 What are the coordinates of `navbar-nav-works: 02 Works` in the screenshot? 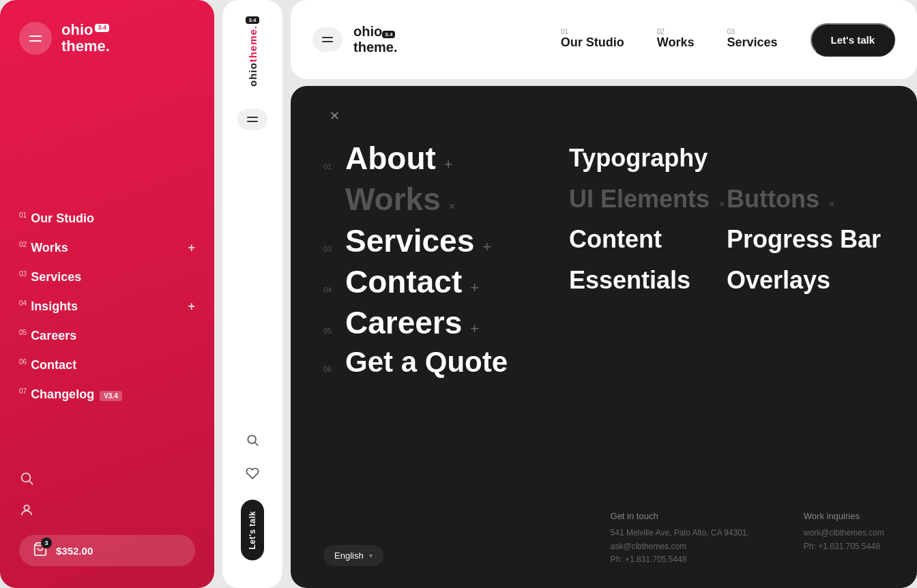 It's located at (675, 40).